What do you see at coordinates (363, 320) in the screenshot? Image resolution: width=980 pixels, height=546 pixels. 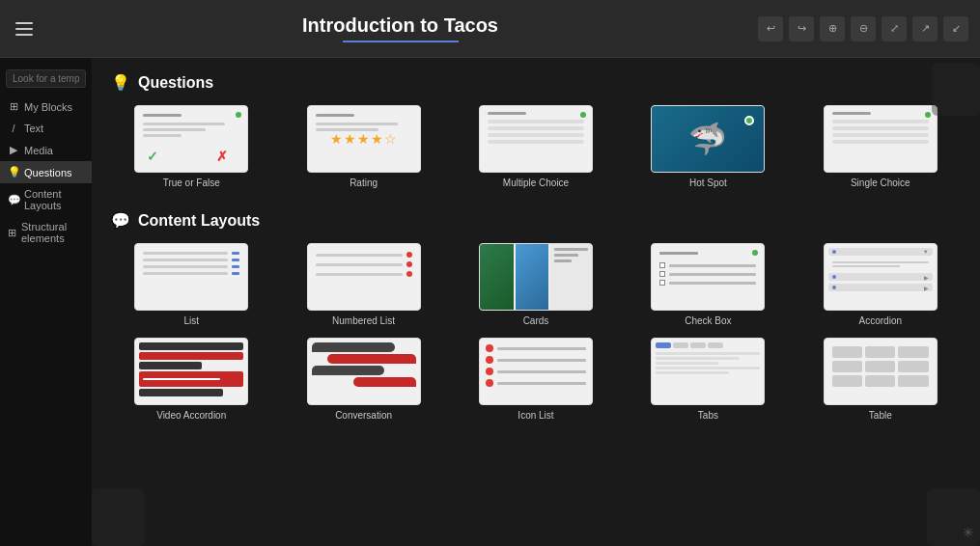 I see `numbered-list-label: Numbered List` at bounding box center [363, 320].